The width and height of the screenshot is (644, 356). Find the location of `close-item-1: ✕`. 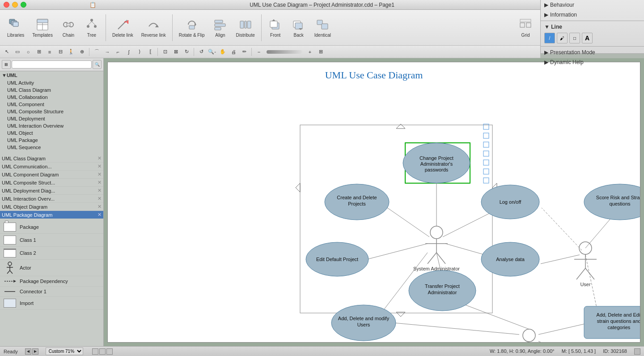

close-item-1: ✕ is located at coordinates (99, 167).